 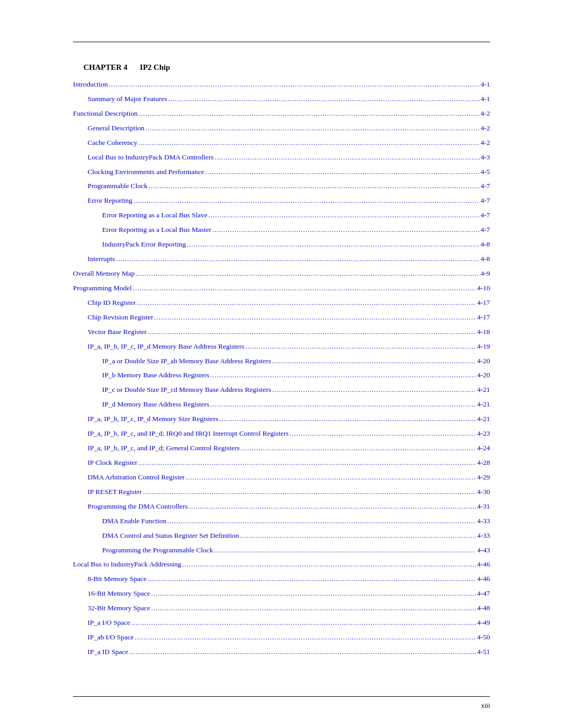 What do you see at coordinates (105, 67) in the screenshot?
I see `chapter-label: CHAPTER 4` at bounding box center [105, 67].